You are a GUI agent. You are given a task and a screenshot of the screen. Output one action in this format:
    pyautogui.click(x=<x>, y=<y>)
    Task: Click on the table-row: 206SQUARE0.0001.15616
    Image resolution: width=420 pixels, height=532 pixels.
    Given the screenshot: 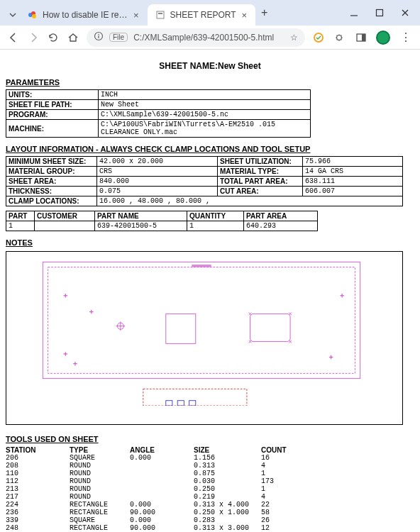 What is the action you would take?
    pyautogui.click(x=169, y=458)
    